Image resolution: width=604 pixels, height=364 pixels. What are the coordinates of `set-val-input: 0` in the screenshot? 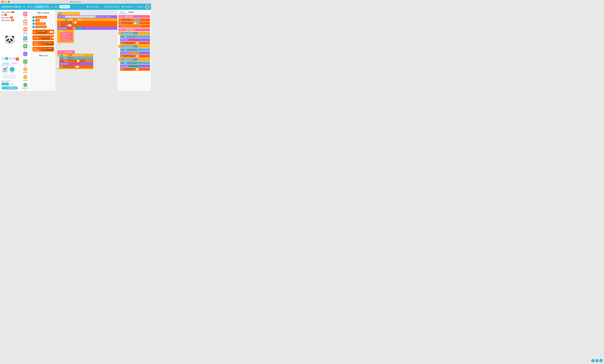 It's located at (51, 32).